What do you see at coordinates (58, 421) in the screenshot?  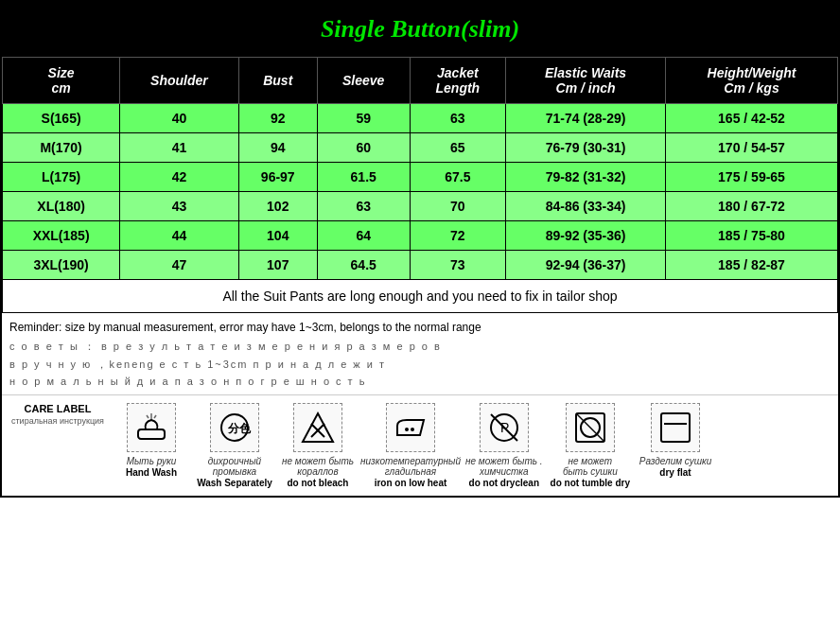 I see `care-label-subtitle: стиральная инструкция` at bounding box center [58, 421].